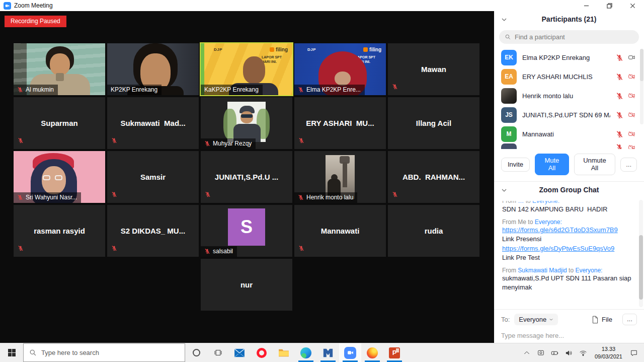 This screenshot has width=644, height=362. What do you see at coordinates (232, 143) in the screenshot?
I see `participant-name-label: Muhyar Rezqy` at bounding box center [232, 143].